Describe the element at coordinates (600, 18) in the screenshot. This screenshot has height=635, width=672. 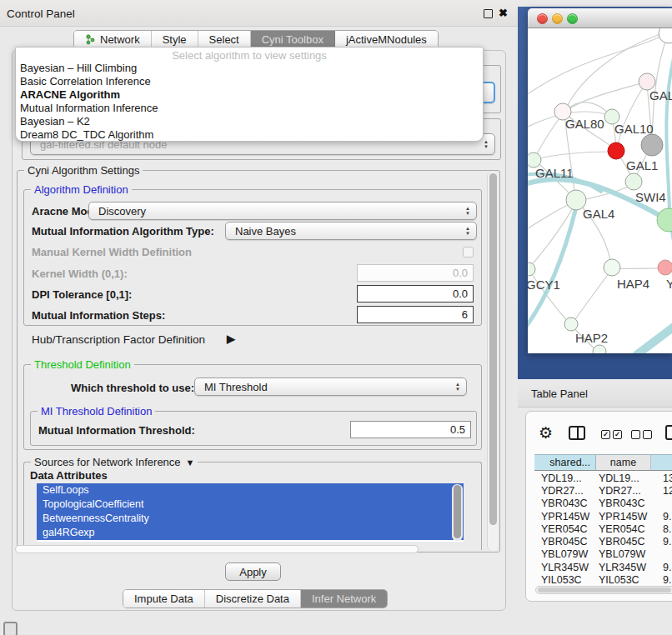
I see `network-window-titlebar` at that location.